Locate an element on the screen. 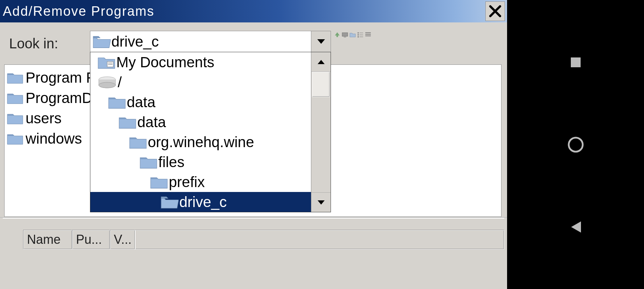  scroll-track is located at coordinates (321, 132).